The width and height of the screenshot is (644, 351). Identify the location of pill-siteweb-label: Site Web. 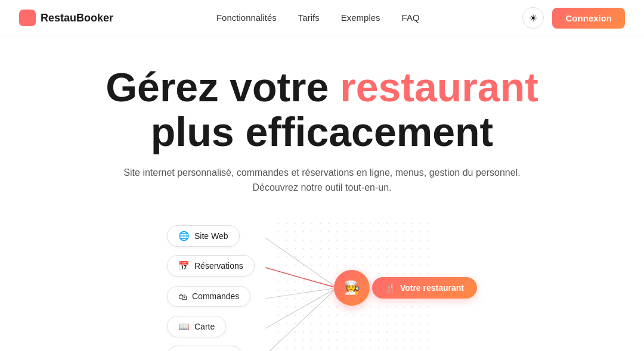
(211, 236).